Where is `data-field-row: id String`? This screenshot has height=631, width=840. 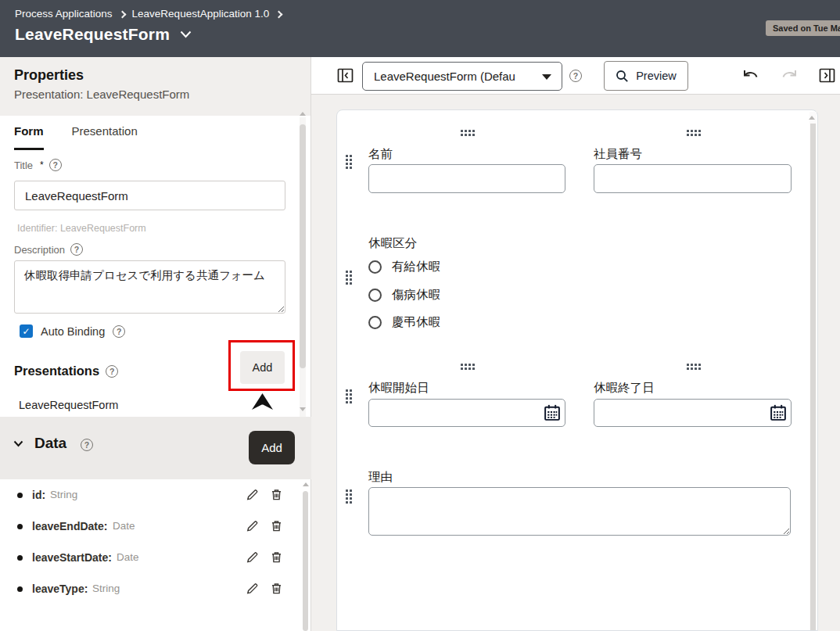
data-field-row: id String is located at coordinates (153, 495).